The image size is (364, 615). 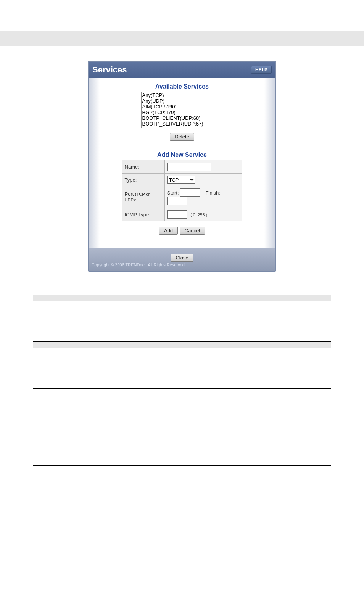 What do you see at coordinates (182, 124) in the screenshot?
I see `list-item: BOOTP_SERVER(UDP:67)` at bounding box center [182, 124].